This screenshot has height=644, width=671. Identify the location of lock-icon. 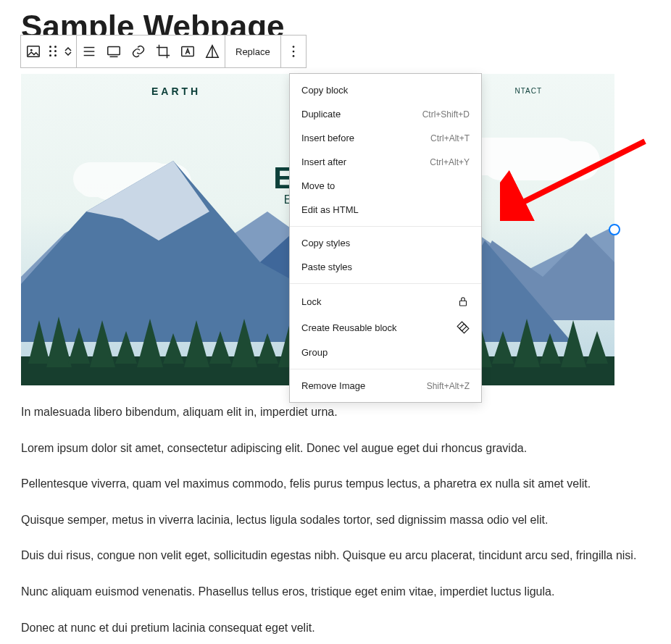
(463, 301).